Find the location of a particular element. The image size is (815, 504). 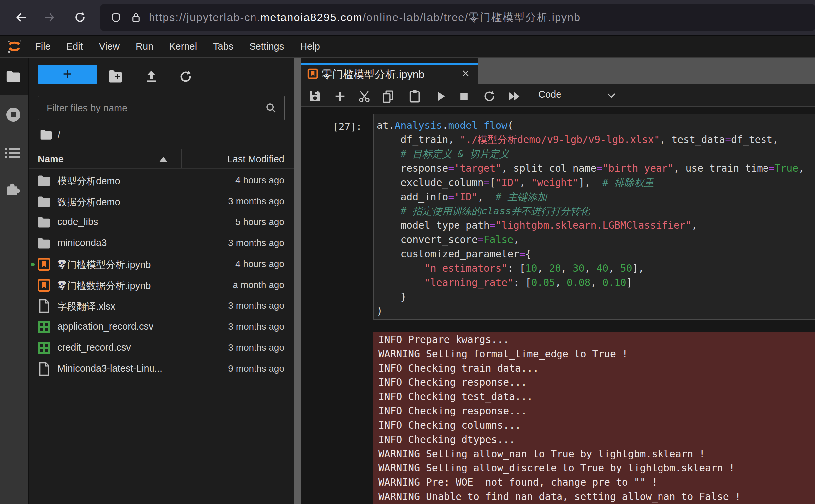

file-row: 零门槛数据分析.ipynba month ago is located at coordinates (161, 285).